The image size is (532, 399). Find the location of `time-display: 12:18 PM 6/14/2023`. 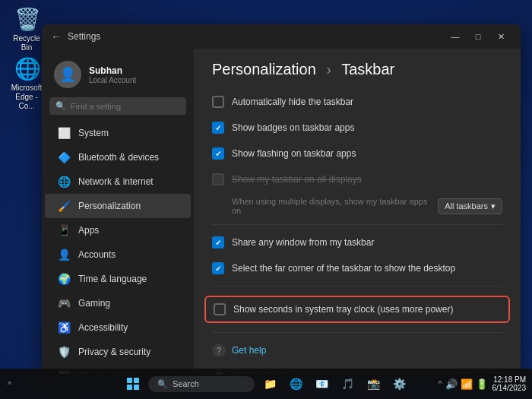

time-display: 12:18 PM 6/14/2023 is located at coordinates (509, 384).